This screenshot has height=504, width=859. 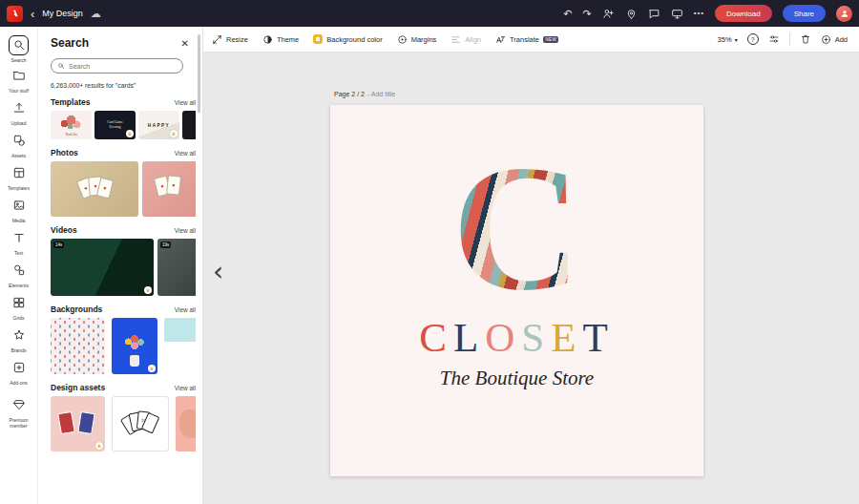 I want to click on comment-icon, so click(x=655, y=13).